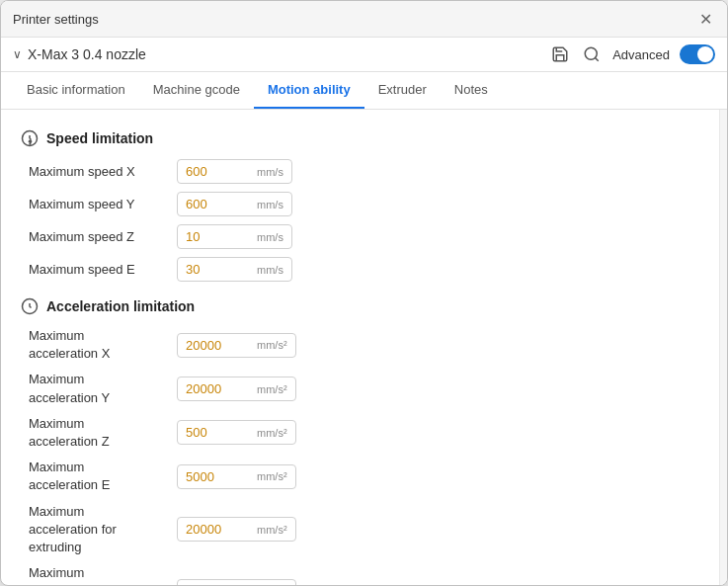  What do you see at coordinates (217, 389) in the screenshot?
I see `input-max-accel-y` at bounding box center [217, 389].